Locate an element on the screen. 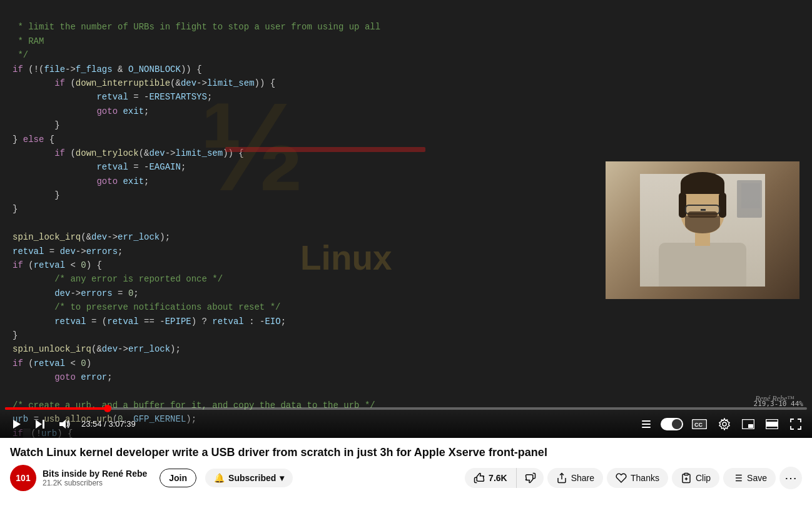 Image resolution: width=812 pixels, height=523 pixels. svg-text: CC is located at coordinates (698, 425).